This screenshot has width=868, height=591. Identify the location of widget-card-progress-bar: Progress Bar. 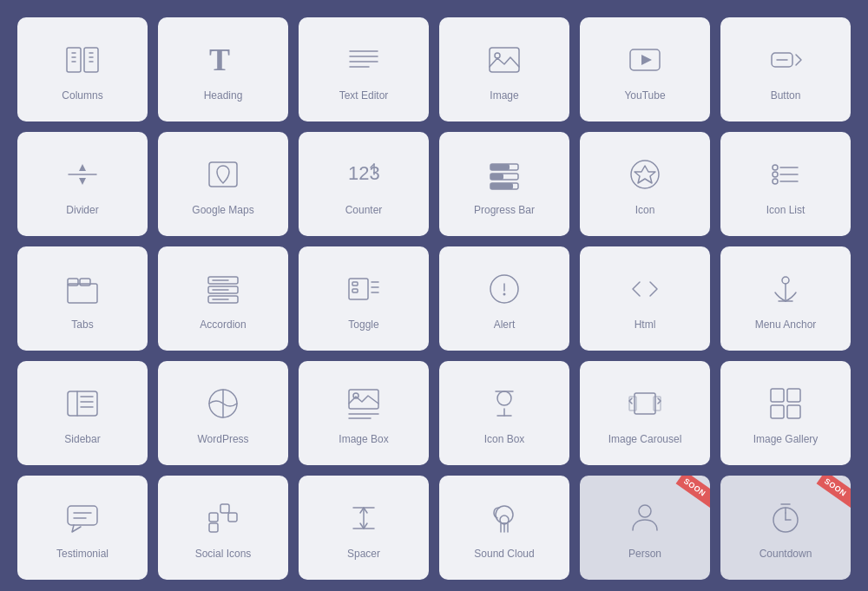
(504, 184).